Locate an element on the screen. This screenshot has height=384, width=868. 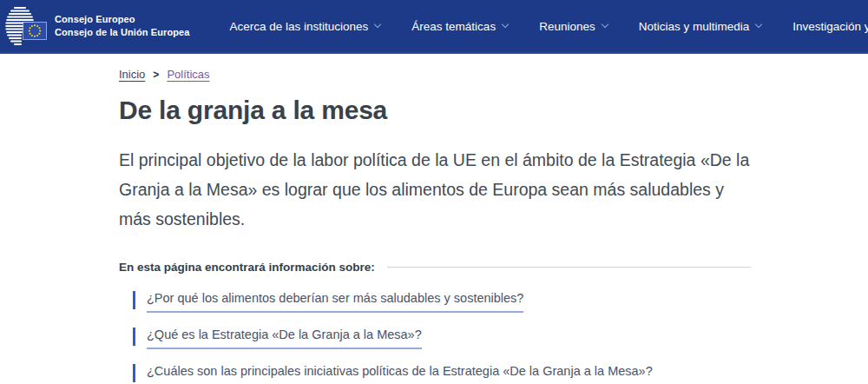
breadcrumb-link-politicas: Políticas is located at coordinates (187, 75).